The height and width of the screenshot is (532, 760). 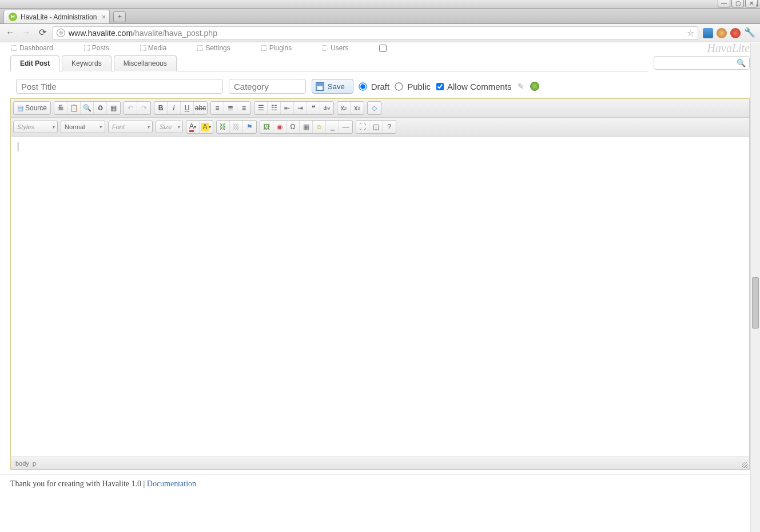 What do you see at coordinates (104, 17) in the screenshot?
I see `tab-close-icon: ×` at bounding box center [104, 17].